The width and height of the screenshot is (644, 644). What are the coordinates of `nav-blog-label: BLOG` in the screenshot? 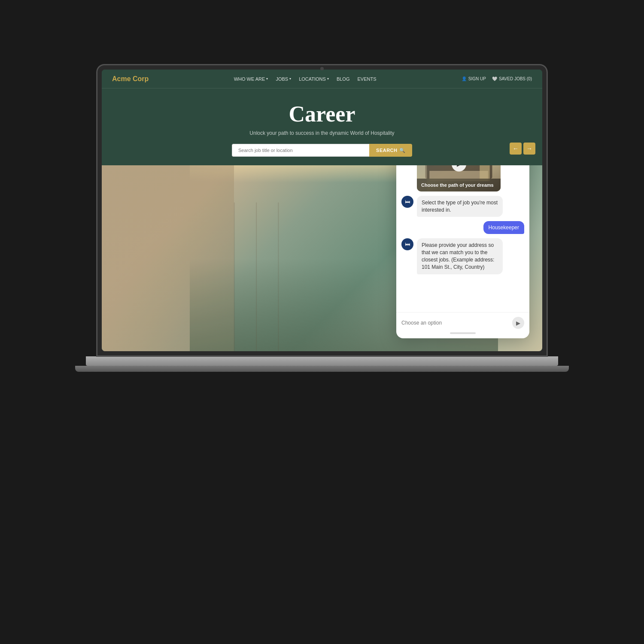 It's located at (343, 79).